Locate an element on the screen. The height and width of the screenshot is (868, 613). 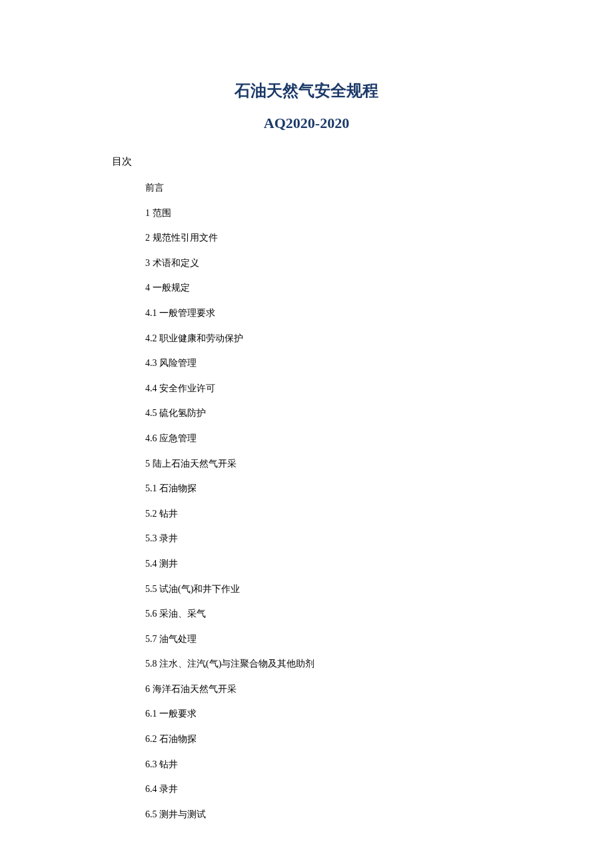
toc-item: 6.5 测井与测试 is located at coordinates (349, 815).